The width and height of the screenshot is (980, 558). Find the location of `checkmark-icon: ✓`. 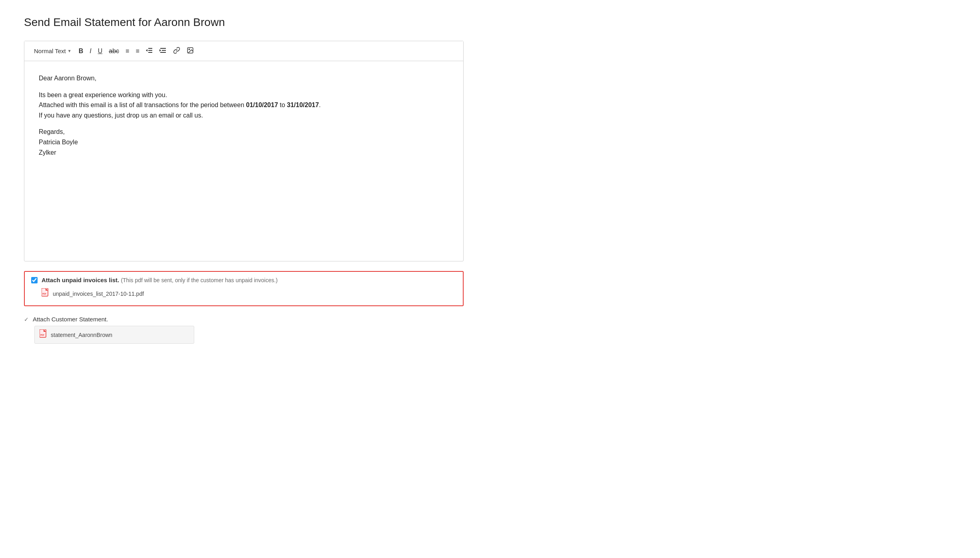

checkmark-icon: ✓ is located at coordinates (26, 319).